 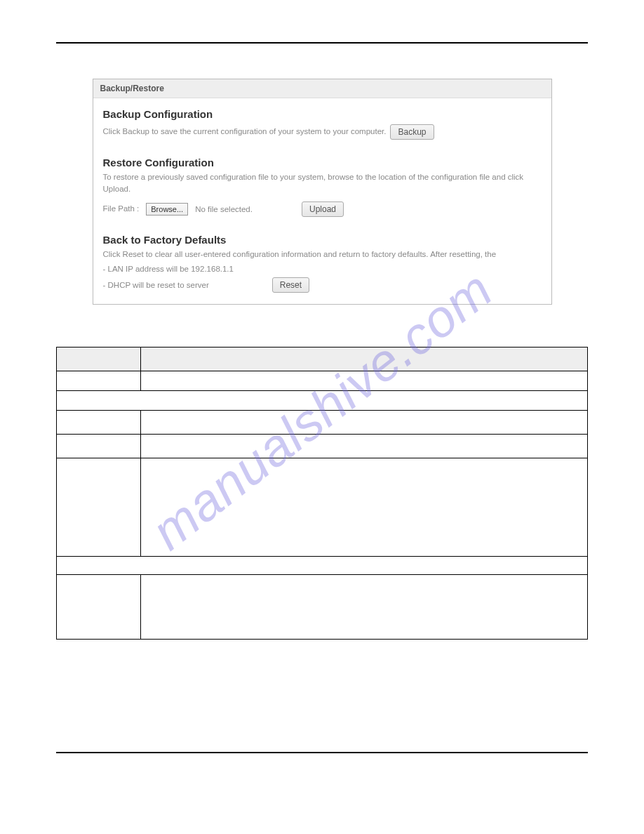 What do you see at coordinates (245, 132) in the screenshot?
I see `backup-description: Click Backup to save the current configu…` at bounding box center [245, 132].